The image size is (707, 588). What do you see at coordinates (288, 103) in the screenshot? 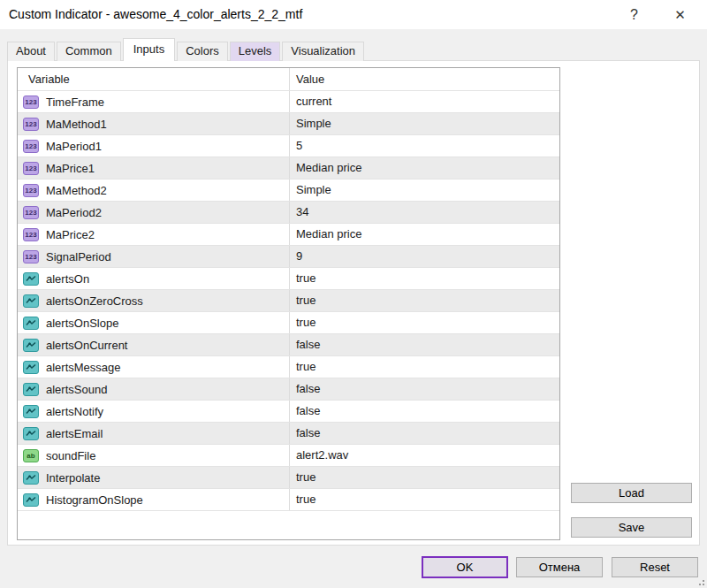
I see `table-row: 123TimeFramecurrent` at bounding box center [288, 103].